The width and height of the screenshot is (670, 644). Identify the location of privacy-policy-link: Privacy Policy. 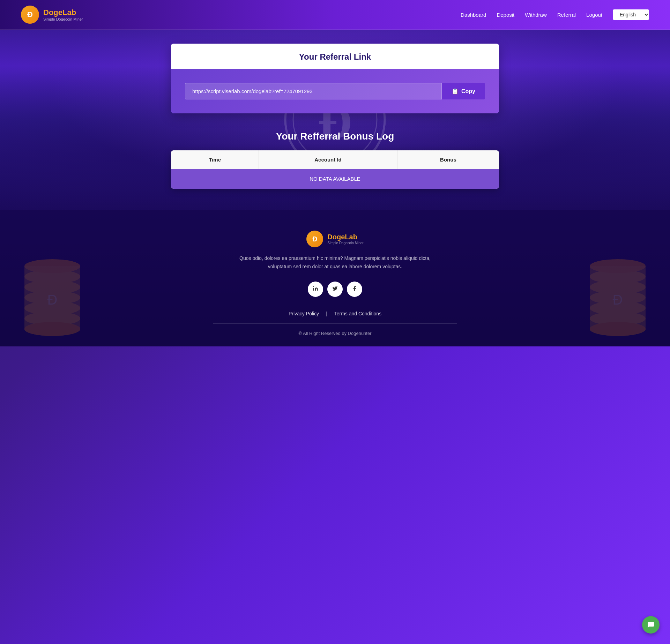
(304, 314).